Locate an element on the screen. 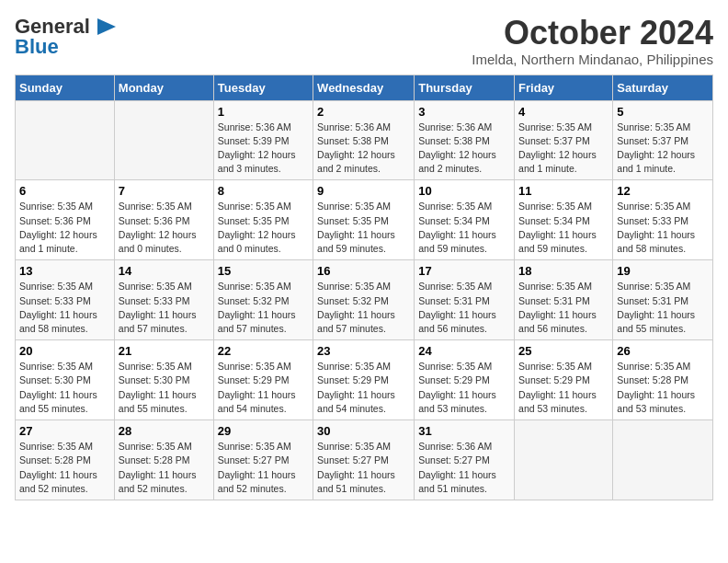 The height and width of the screenshot is (563, 728). day-number: 15 is located at coordinates (263, 270).